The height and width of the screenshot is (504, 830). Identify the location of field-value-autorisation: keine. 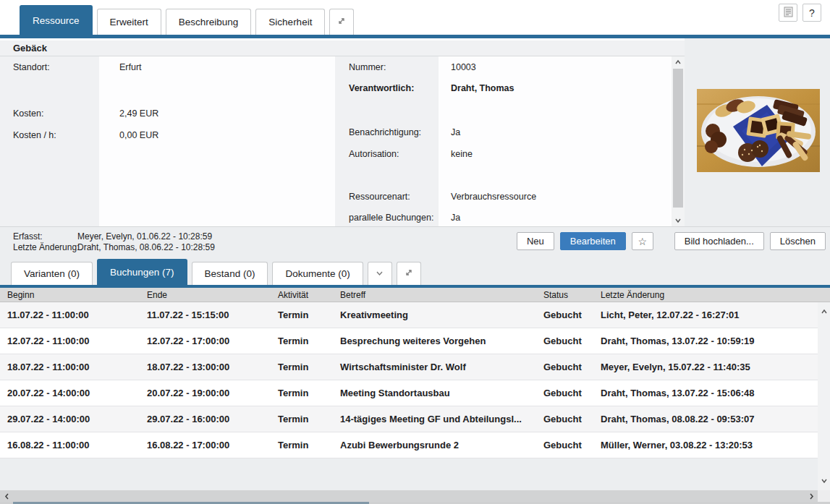
(462, 154).